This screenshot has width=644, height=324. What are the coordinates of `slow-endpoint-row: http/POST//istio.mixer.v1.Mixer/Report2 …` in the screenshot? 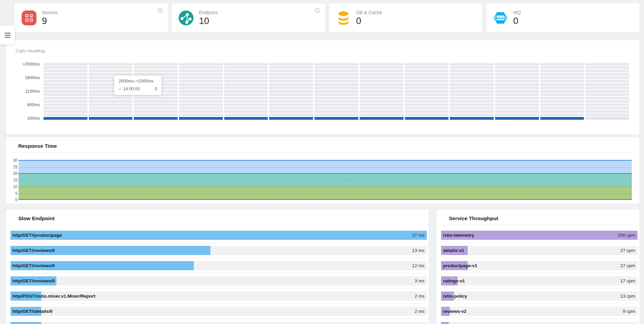 It's located at (219, 298).